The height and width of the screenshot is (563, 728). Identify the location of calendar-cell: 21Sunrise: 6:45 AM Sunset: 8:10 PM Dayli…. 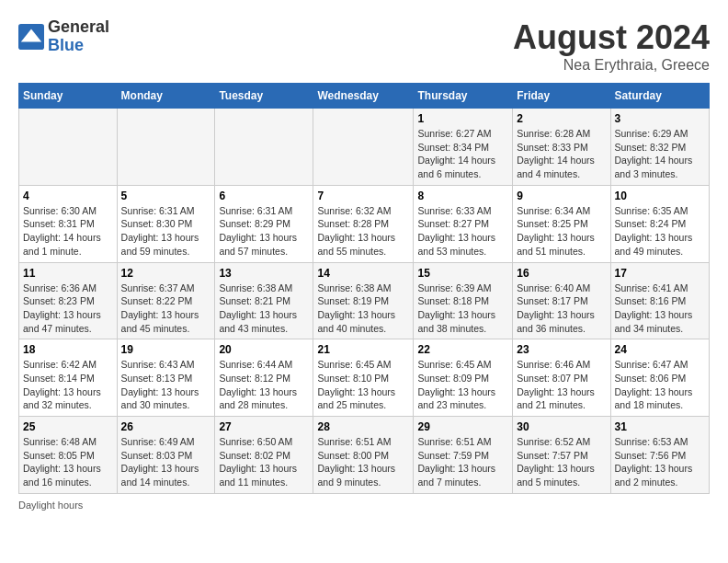
(364, 378).